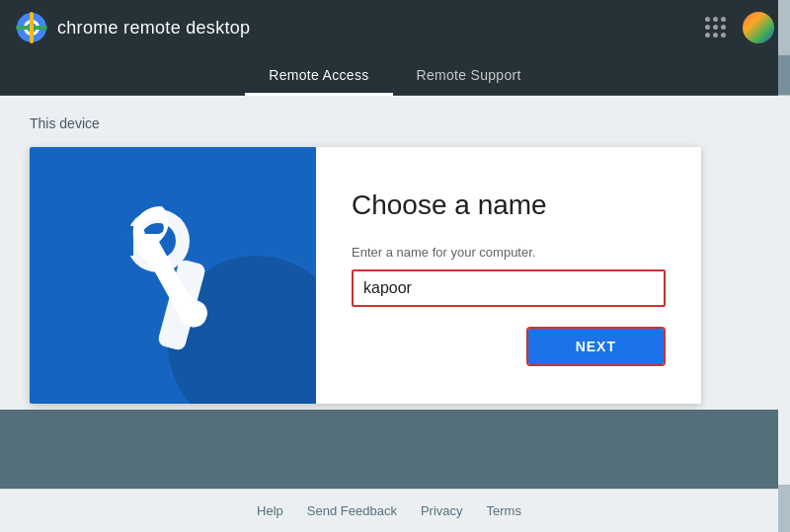  What do you see at coordinates (132, 28) in the screenshot?
I see `header-left: chrome remote desktop` at bounding box center [132, 28].